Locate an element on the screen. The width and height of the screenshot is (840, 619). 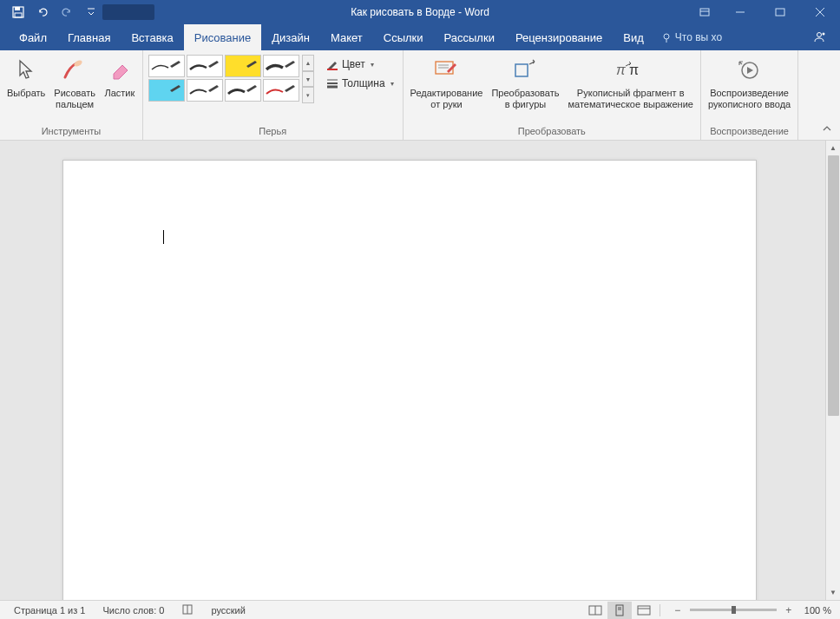
zoom-level: 100 % is located at coordinates (817, 610).